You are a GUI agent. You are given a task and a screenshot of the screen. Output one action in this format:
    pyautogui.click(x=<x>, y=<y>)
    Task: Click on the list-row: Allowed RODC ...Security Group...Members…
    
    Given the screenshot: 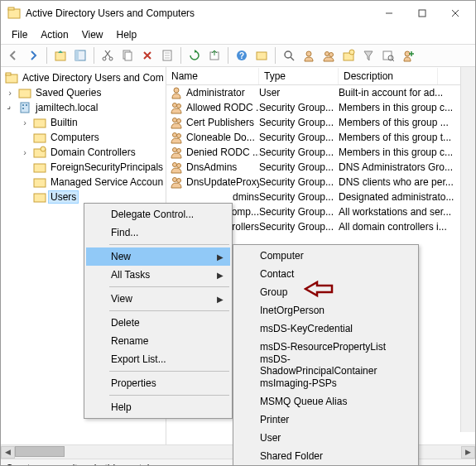 What is the action you would take?
    pyautogui.click(x=321, y=108)
    